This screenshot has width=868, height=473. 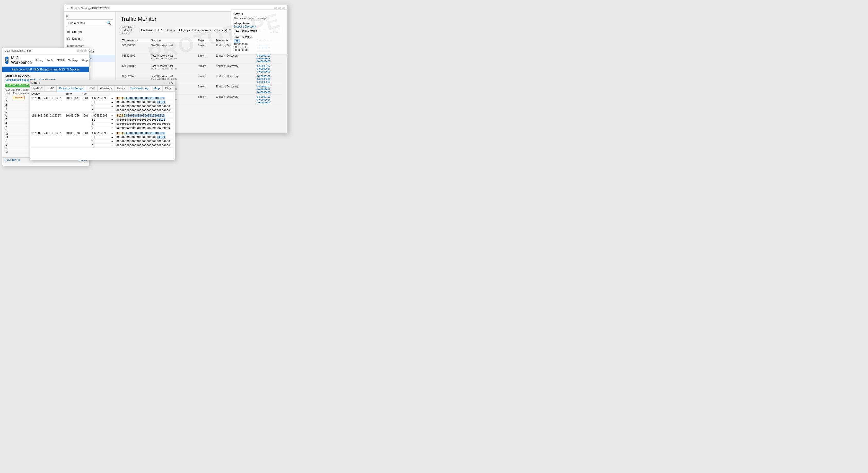 What do you see at coordinates (106, 88) in the screenshot?
I see `tab-warnings: Warnings` at bounding box center [106, 88].